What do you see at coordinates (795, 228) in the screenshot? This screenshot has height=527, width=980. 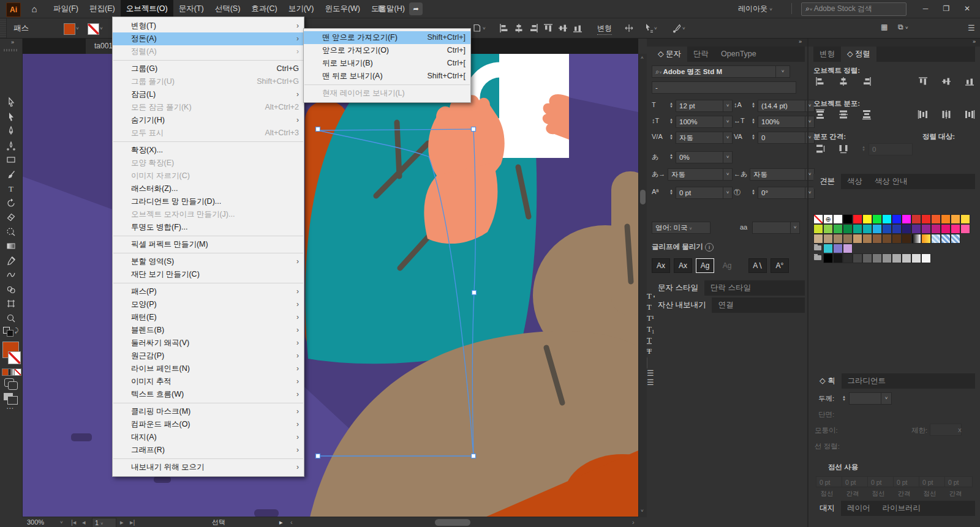 I see `anti-alias-dropdown: ˅` at bounding box center [795, 228].